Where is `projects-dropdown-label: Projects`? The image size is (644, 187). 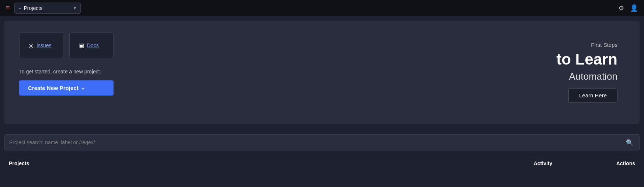 projects-dropdown-label: Projects is located at coordinates (33, 8).